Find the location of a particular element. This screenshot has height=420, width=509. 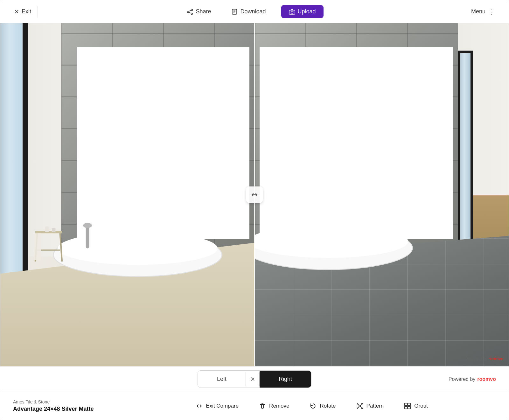

product-info: Ames Tile & Stone Advantage 24×48 Silver… is located at coordinates (70, 406).